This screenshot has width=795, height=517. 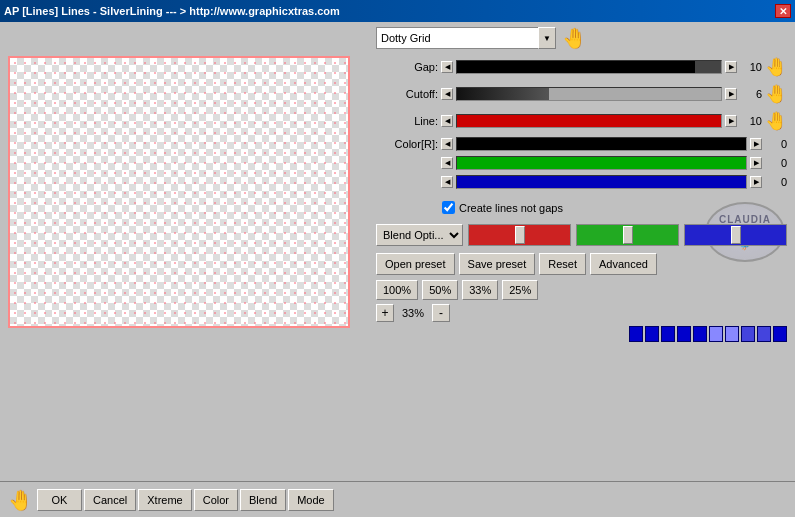 What do you see at coordinates (582, 235) in the screenshot?
I see `blend-area: Blend Opti...` at bounding box center [582, 235].